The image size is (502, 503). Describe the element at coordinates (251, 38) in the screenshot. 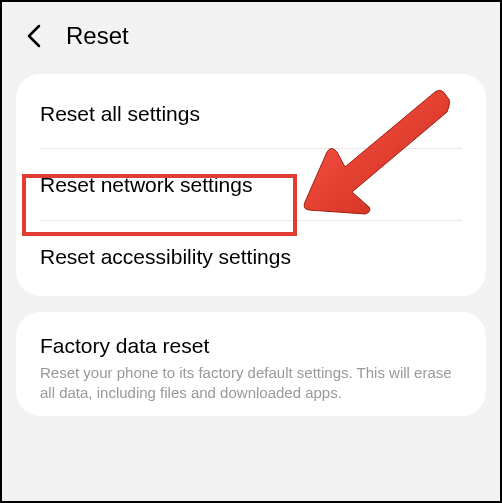

I see `header-bar: Reset` at that location.